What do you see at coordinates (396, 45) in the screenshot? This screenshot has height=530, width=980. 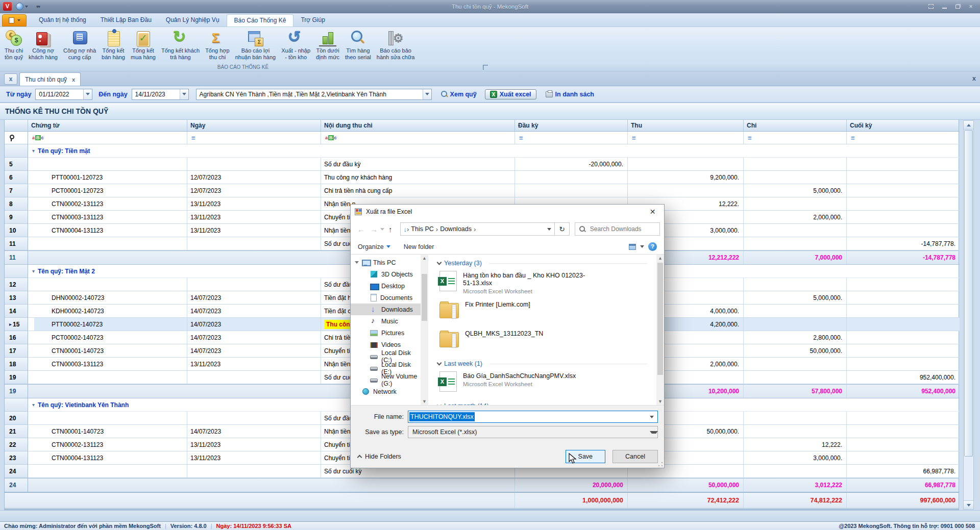 I see `ribbon-item-bao-cao-bao-hanh-sua-chua: Báo cáo bảo hành sửa chữa` at bounding box center [396, 45].